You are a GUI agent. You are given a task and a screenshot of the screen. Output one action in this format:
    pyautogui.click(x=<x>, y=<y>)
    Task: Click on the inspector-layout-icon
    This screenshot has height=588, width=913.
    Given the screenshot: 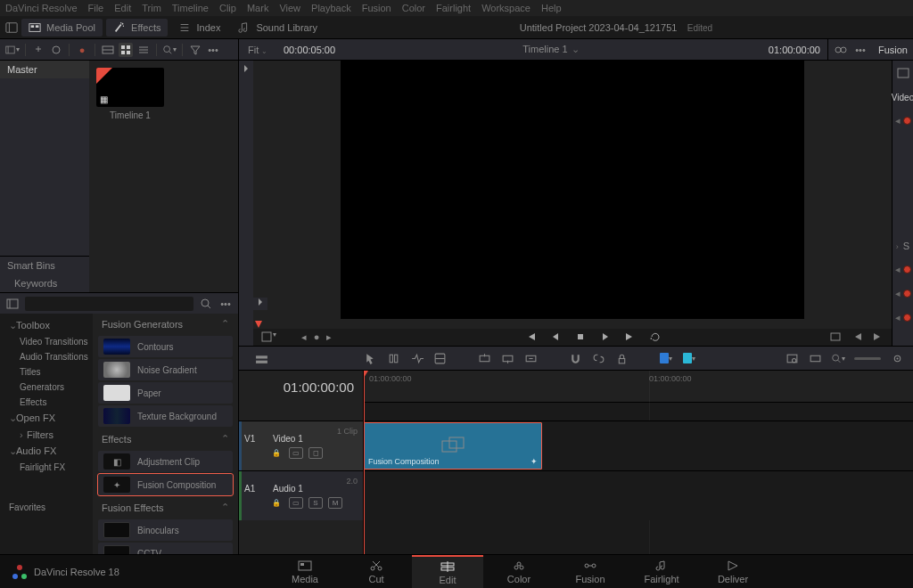 What is the action you would take?
    pyautogui.click(x=903, y=73)
    